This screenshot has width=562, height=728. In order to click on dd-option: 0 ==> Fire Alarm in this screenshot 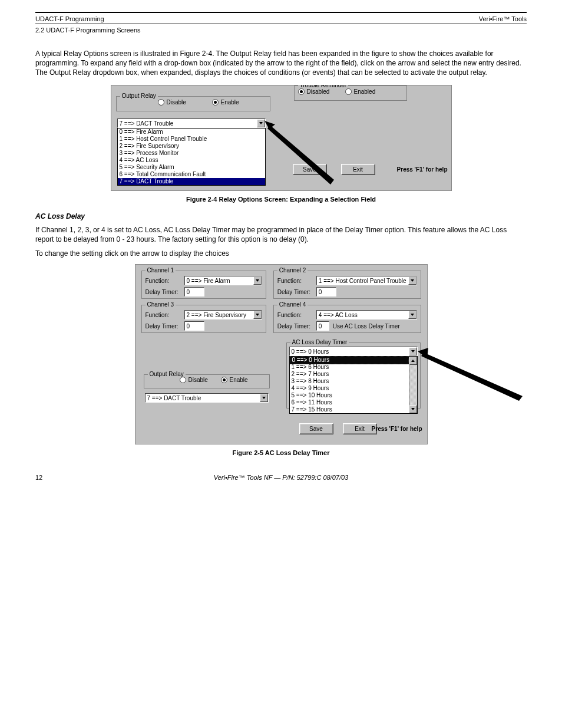, I will do `click(191, 132)`.